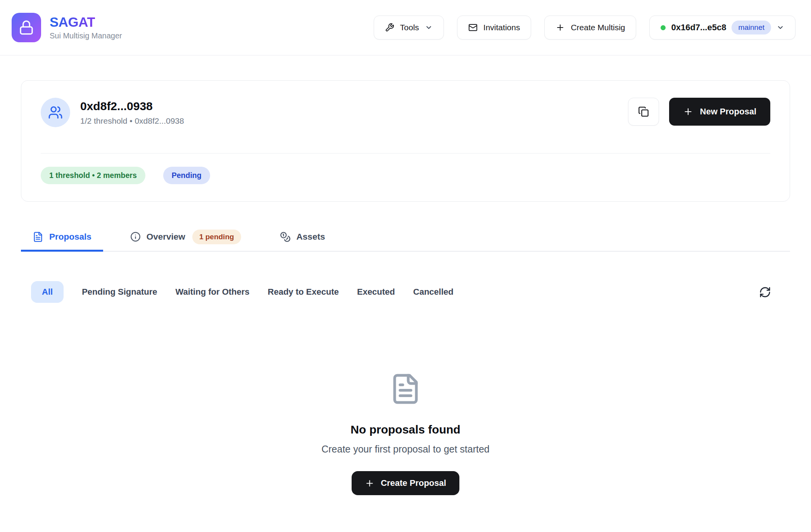 The height and width of the screenshot is (532, 811). I want to click on tab-bar: Proposals Overview 1 pending Assets, so click(406, 238).